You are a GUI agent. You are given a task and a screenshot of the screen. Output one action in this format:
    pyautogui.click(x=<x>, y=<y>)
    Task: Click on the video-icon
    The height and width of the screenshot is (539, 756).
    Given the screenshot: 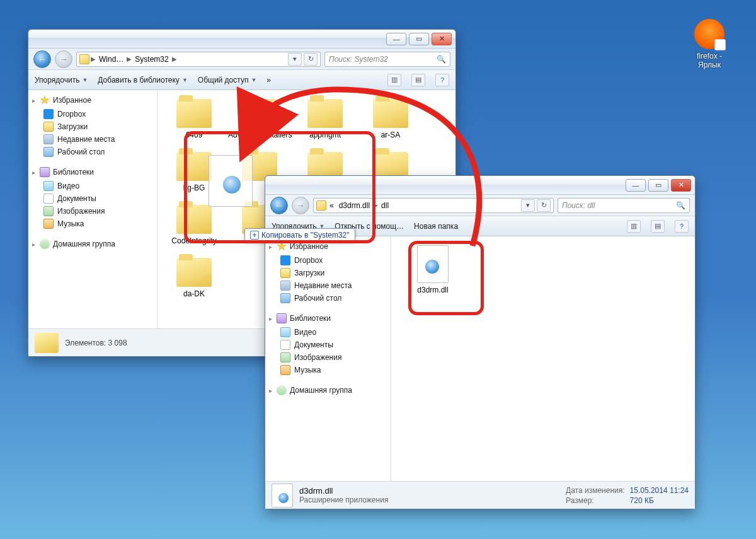 What is the action you would take?
    pyautogui.click(x=285, y=332)
    